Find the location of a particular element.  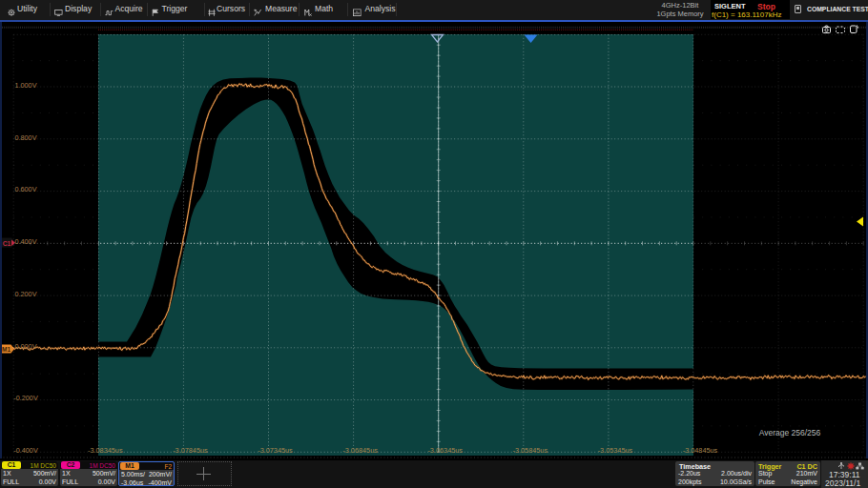

svg-text: -0.200V is located at coordinates (26, 398).